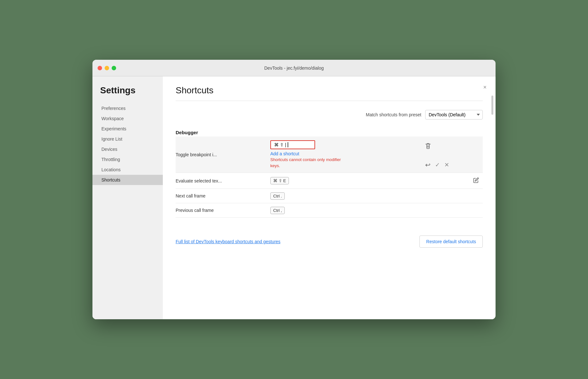  I want to click on shortcut-name-prev-call: Previous call frame, so click(220, 210).